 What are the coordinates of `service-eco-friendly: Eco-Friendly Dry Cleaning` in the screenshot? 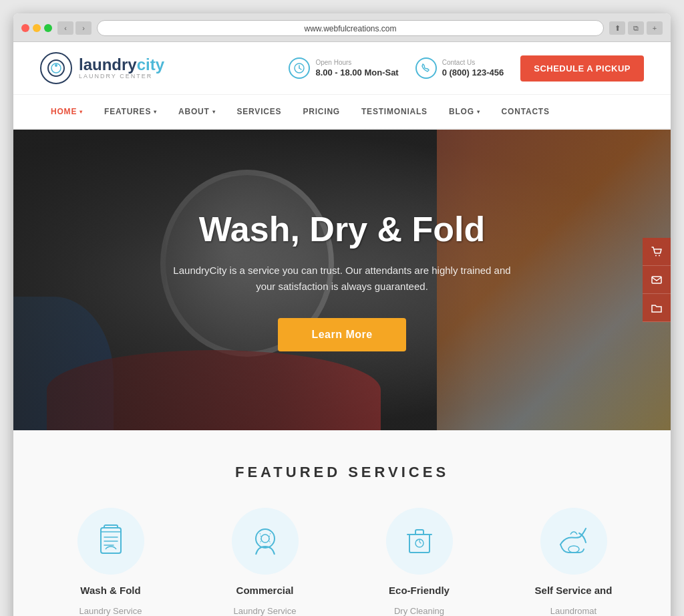 It's located at (419, 562).